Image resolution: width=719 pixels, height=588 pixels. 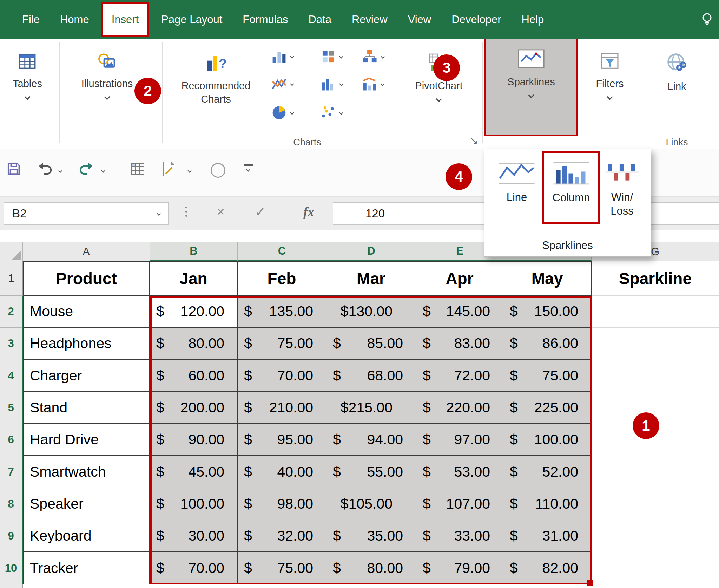 What do you see at coordinates (371, 344) in the screenshot?
I see `cell-D3: $85.00` at bounding box center [371, 344].